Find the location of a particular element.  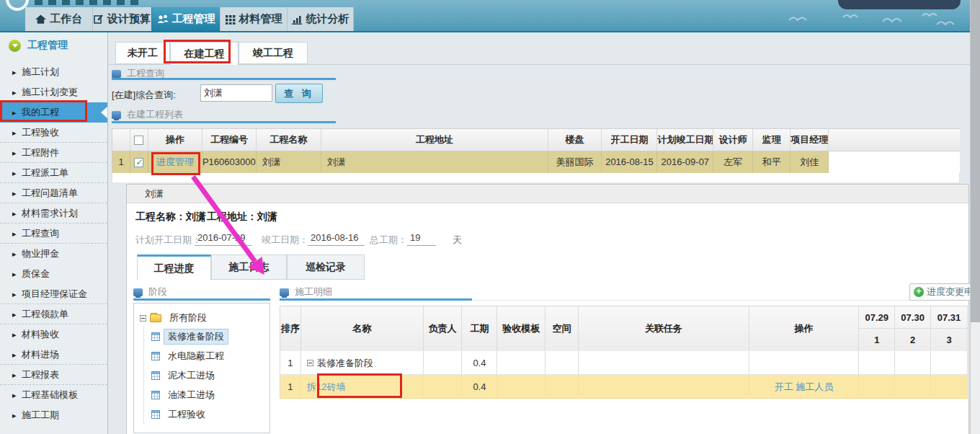

sidebar-title: 工程管理 is located at coordinates (48, 45).